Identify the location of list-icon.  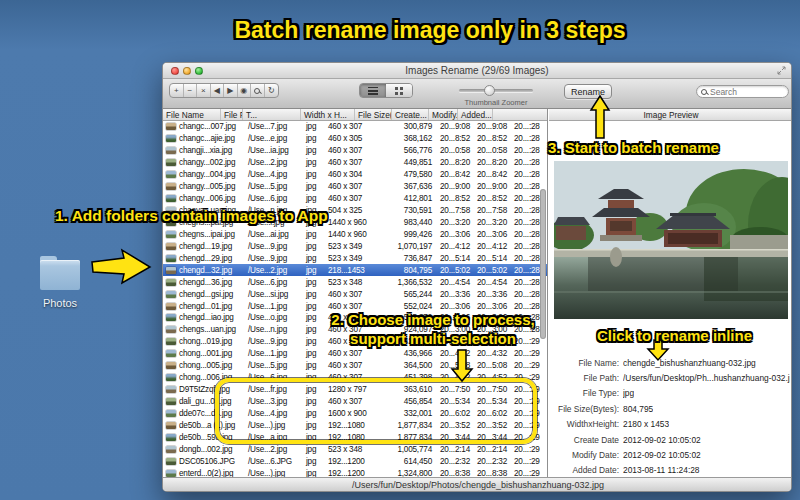
(373, 91).